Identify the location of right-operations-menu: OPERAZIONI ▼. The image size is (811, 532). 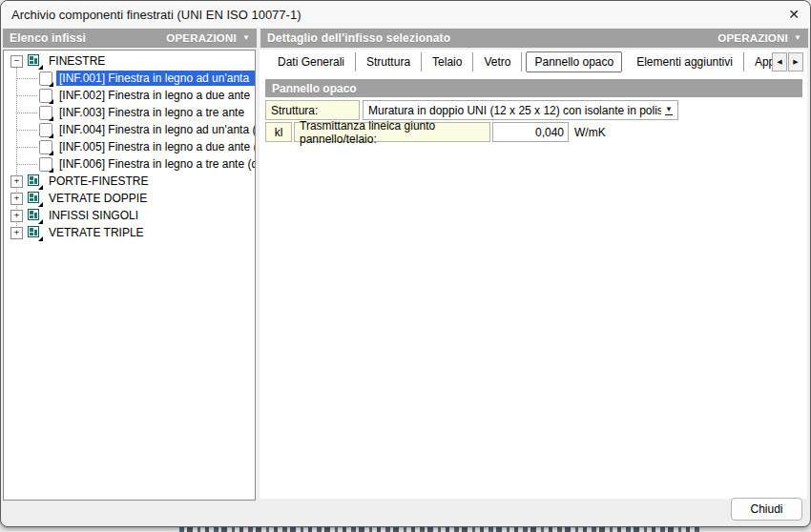
(759, 38).